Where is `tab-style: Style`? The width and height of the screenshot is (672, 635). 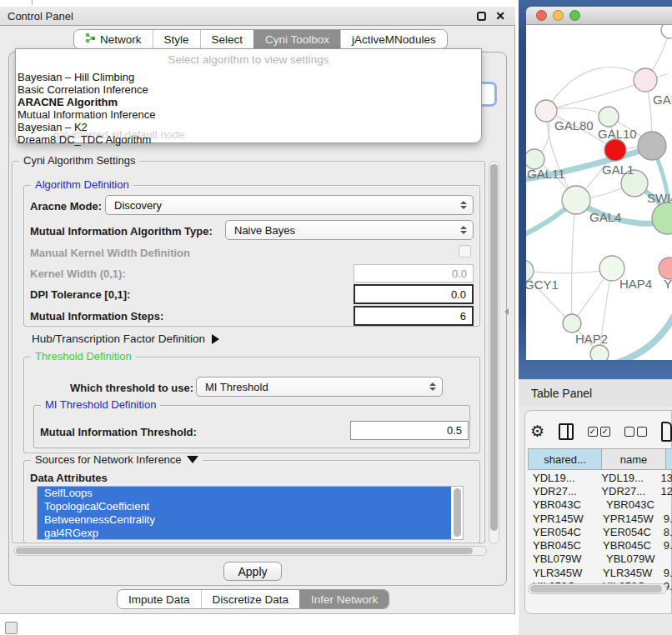
tab-style: Style is located at coordinates (177, 39).